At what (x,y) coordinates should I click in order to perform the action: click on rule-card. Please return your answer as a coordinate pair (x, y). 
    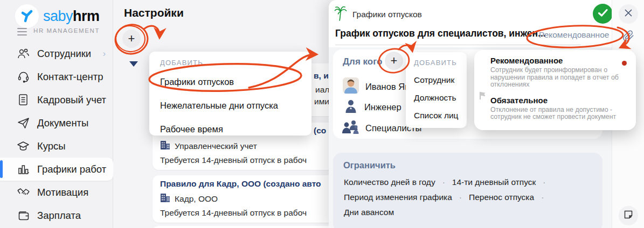
    Looking at the image, I should click on (240, 227).